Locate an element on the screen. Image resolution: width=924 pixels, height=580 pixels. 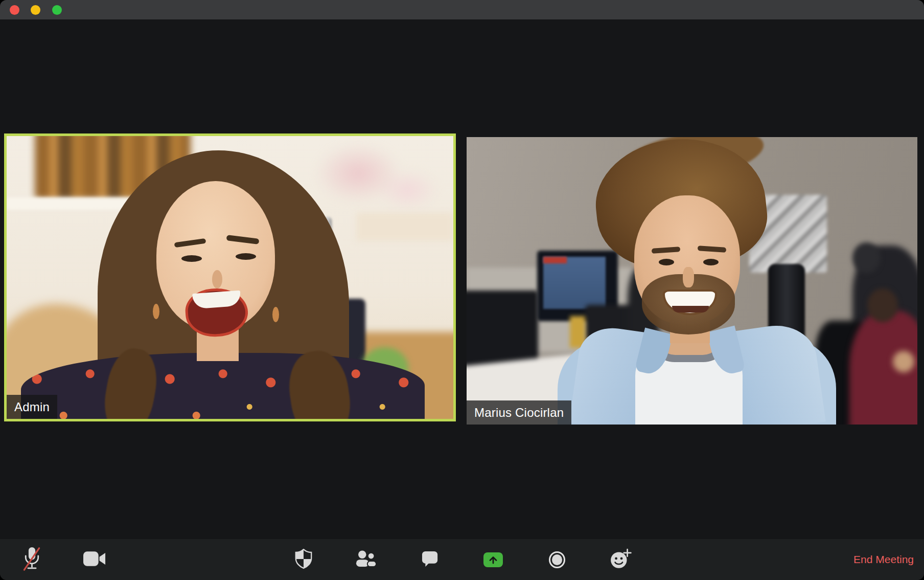
security-button is located at coordinates (304, 560).